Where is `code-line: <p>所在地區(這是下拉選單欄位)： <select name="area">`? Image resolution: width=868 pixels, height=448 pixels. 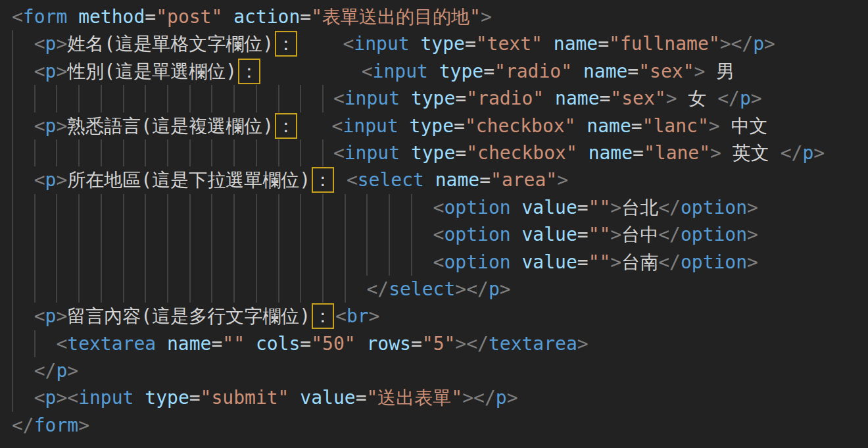
code-line: <p>所在地區(這是下拉選單欄位)： <select name="area"> is located at coordinates (434, 180).